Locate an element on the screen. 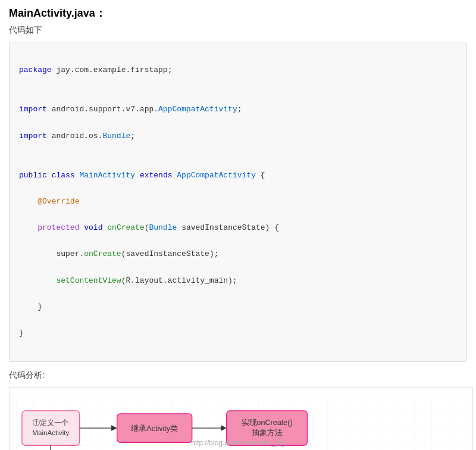  node-1-text: ①定义一个 is located at coordinates (51, 423).